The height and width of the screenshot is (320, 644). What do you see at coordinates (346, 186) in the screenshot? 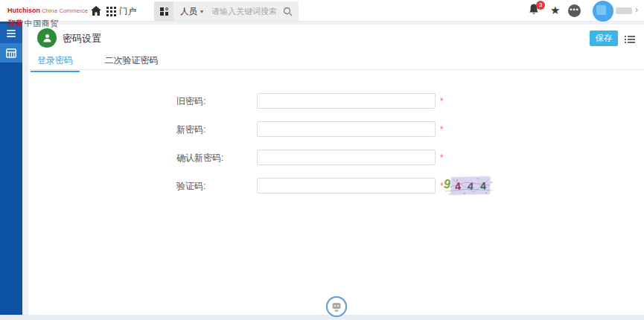
I see `captcha-input` at bounding box center [346, 186].